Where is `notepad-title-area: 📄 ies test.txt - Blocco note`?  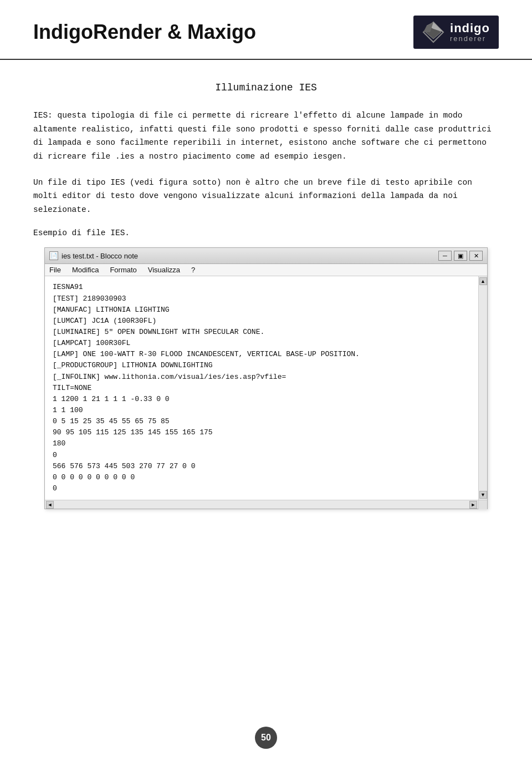 notepad-title-area: 📄 ies test.txt - Blocco note is located at coordinates (94, 256).